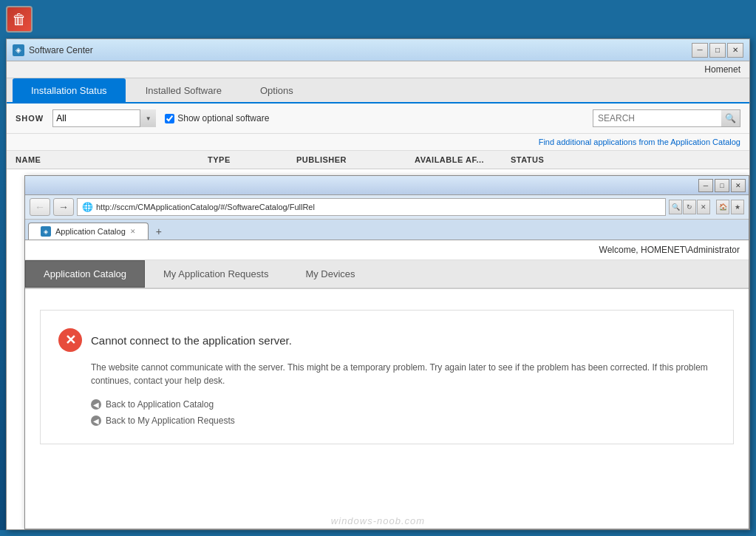 This screenshot has width=756, height=536. What do you see at coordinates (387, 207) in the screenshot?
I see `browser-nav-bar: ← → 🌐 http://sccm/CMApplicationCatalog/#…` at bounding box center [387, 207].